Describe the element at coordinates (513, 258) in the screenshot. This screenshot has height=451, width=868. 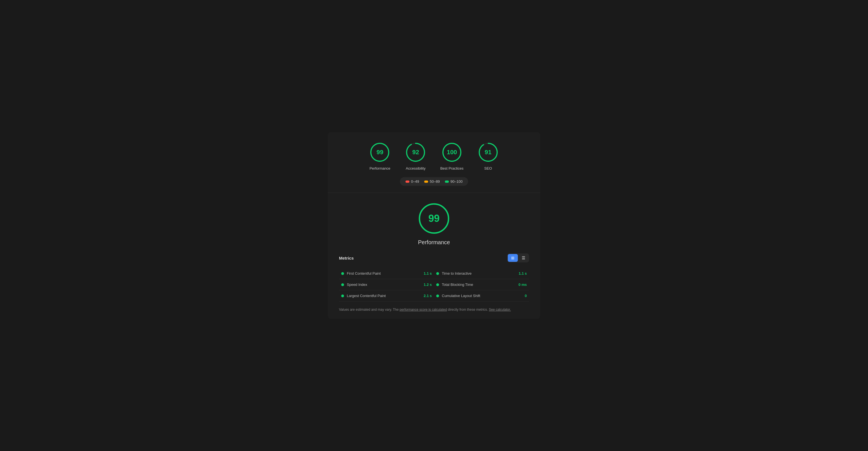
I see `grid-view-button: ⊞` at that location.